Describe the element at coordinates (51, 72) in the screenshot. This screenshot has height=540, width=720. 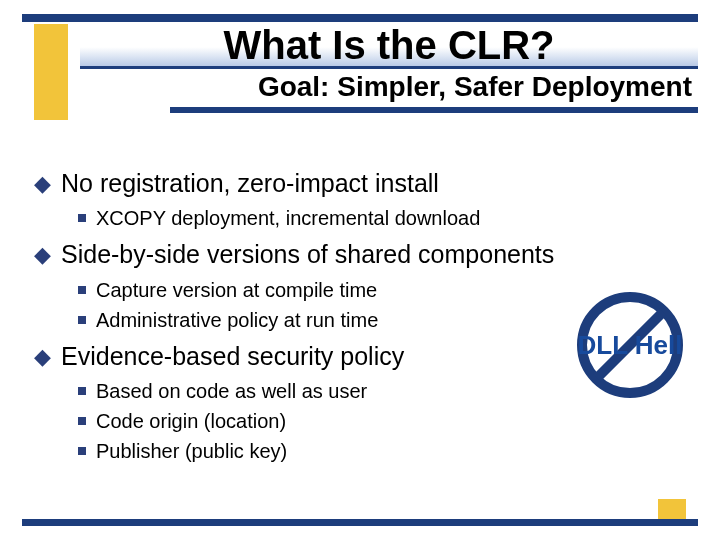
I see `accent-block` at that location.